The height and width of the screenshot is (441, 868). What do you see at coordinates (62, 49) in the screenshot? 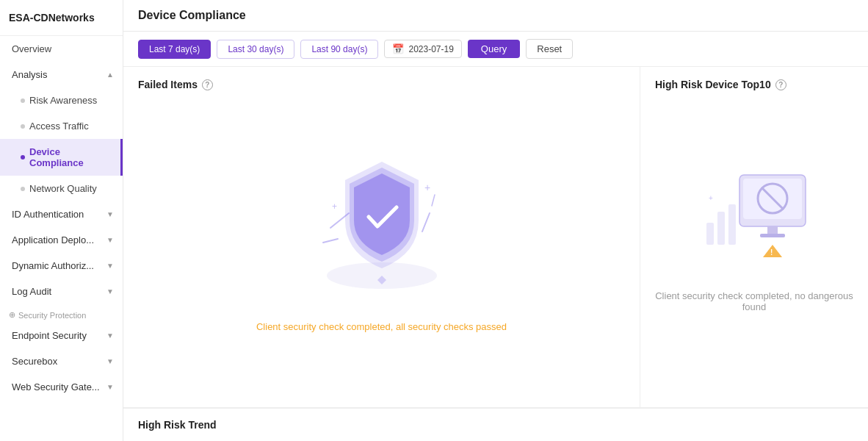
I see `sidebar-item-overview: Overview` at bounding box center [62, 49].